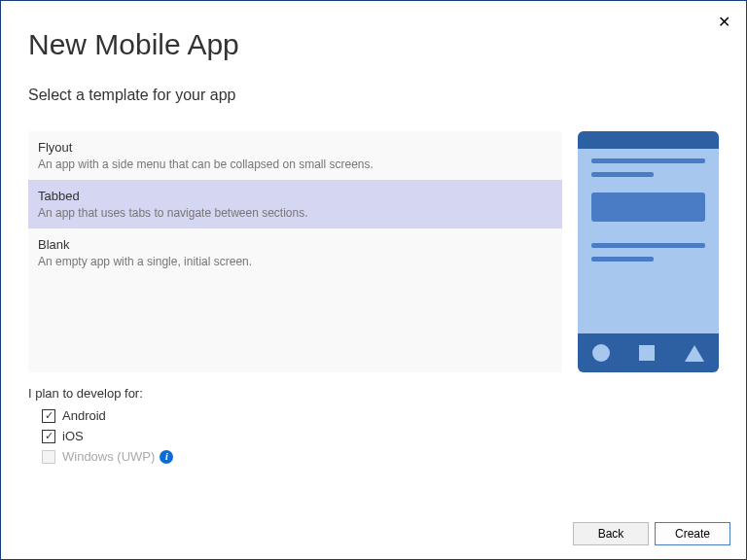 The width and height of the screenshot is (747, 560). I want to click on template-item-blank: Blank An empty app with a single, initia…, so click(296, 253).